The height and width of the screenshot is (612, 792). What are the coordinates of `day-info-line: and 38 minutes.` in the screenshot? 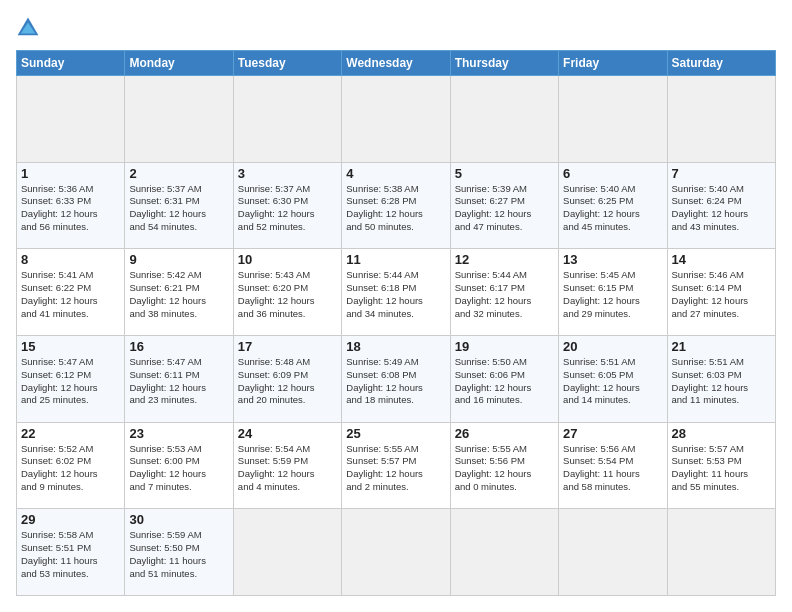 It's located at (178, 314).